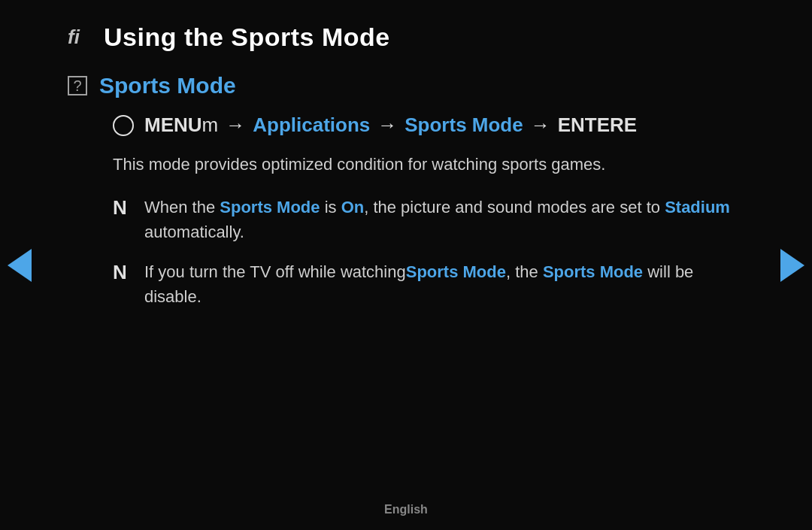  Describe the element at coordinates (698, 207) in the screenshot. I see `note1-highlight3: Stadium` at that location.